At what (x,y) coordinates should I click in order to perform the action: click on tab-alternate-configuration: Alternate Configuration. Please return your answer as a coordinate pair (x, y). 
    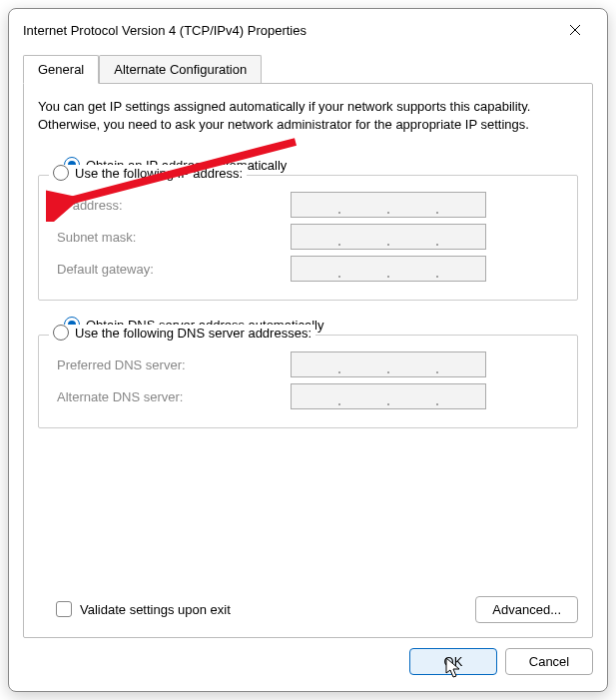
    Looking at the image, I should click on (180, 69).